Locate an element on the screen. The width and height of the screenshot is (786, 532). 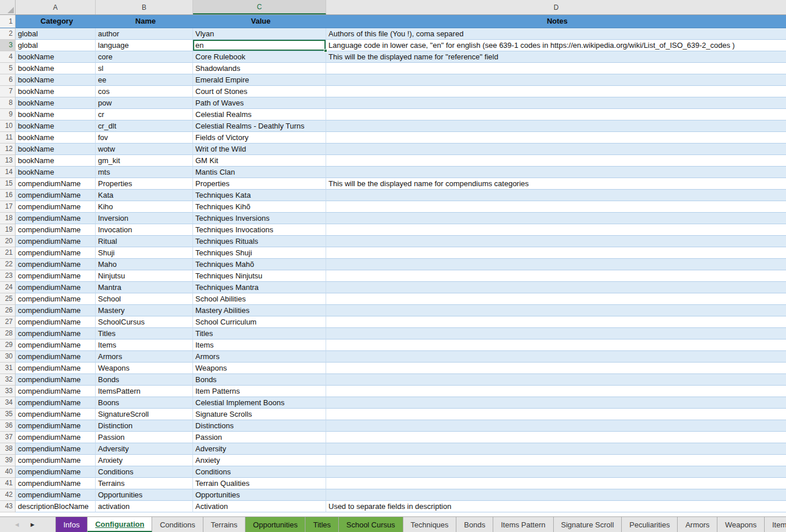
cell-value: GM Kit is located at coordinates (259, 161).